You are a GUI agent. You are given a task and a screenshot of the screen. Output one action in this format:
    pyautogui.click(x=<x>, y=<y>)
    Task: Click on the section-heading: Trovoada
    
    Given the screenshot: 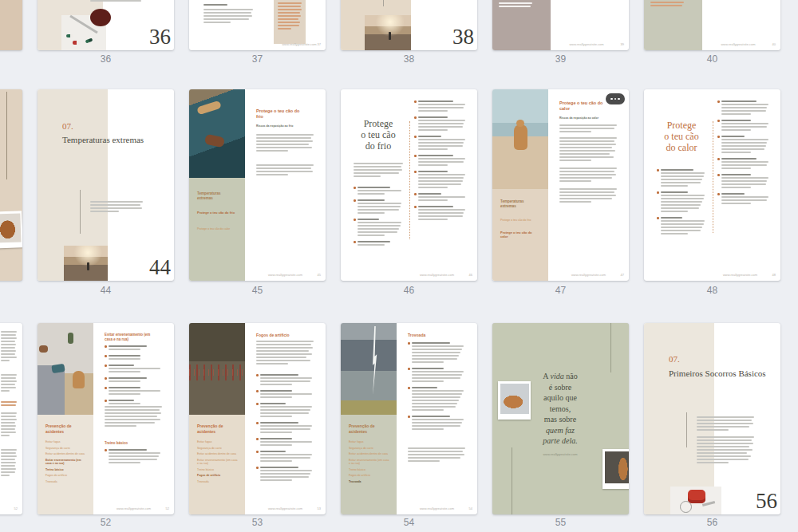 What is the action you would take?
    pyautogui.click(x=434, y=335)
    